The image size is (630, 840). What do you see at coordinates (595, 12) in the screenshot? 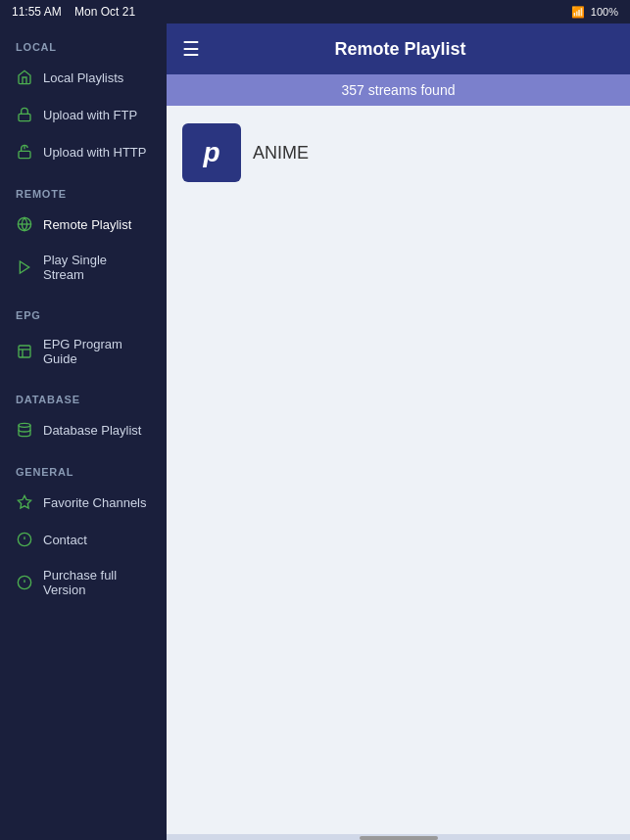
I see `status-right: 📶 100%` at bounding box center [595, 12].